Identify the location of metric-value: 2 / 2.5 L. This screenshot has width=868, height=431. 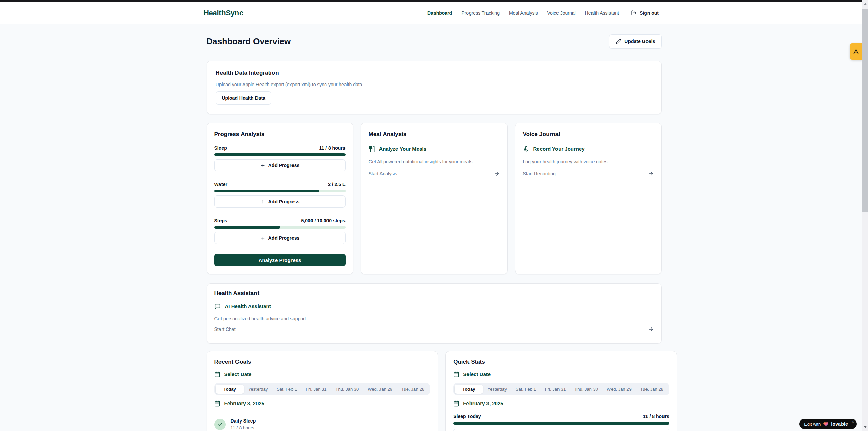
(336, 184).